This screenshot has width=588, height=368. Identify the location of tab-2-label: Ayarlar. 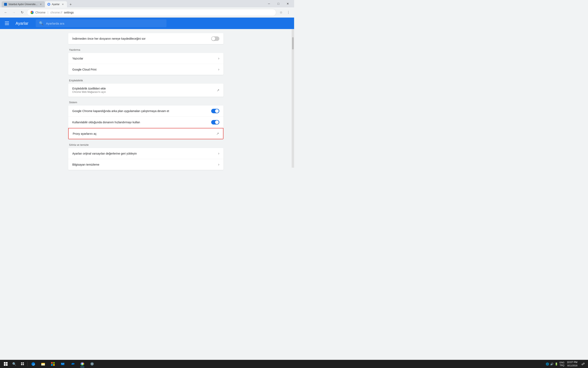
(56, 4).